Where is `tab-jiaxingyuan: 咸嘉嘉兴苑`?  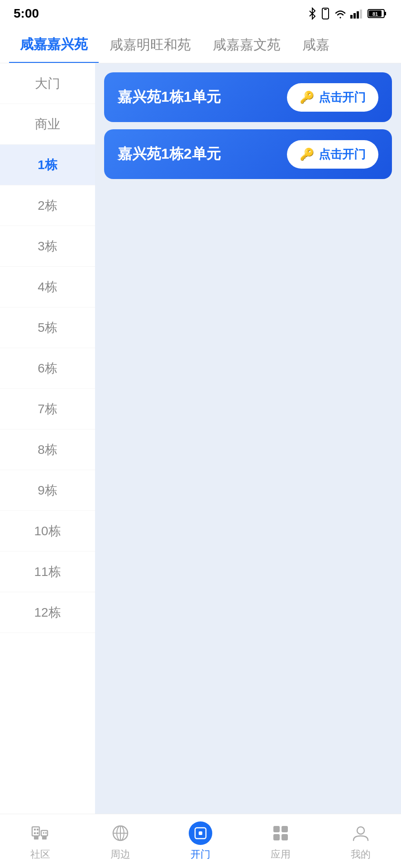
tab-jiaxingyuan: 咸嘉嘉兴苑 is located at coordinates (54, 45).